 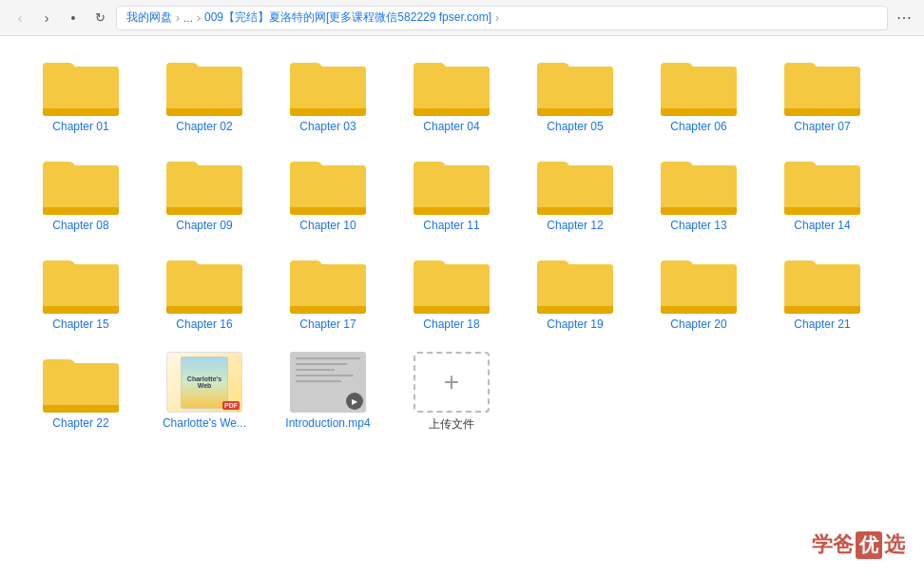 I want to click on folder-item: Chapter 04, so click(x=452, y=93).